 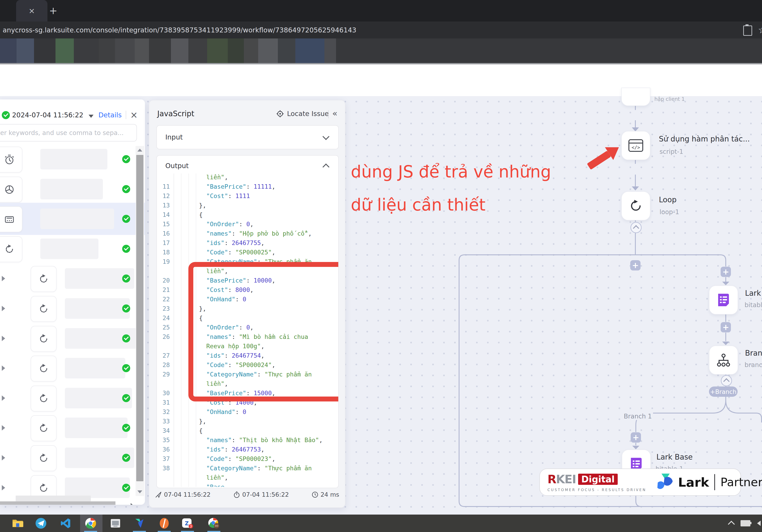 I want to click on chevron-up-icon, so click(x=326, y=167).